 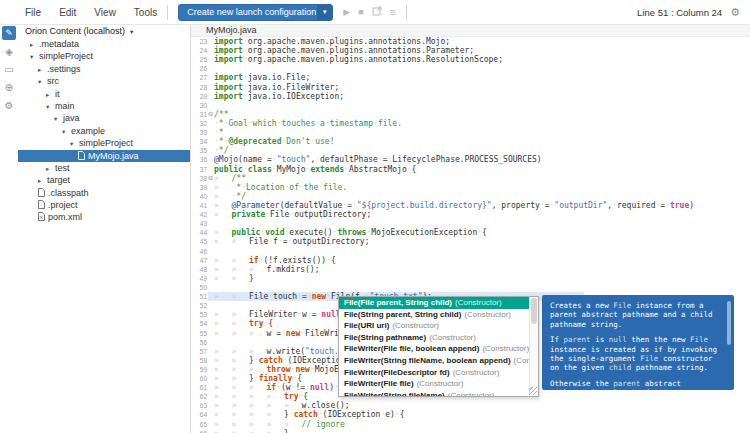 I want to click on assist-proposal: File(String pathname)(Constructor), so click(x=434, y=338).